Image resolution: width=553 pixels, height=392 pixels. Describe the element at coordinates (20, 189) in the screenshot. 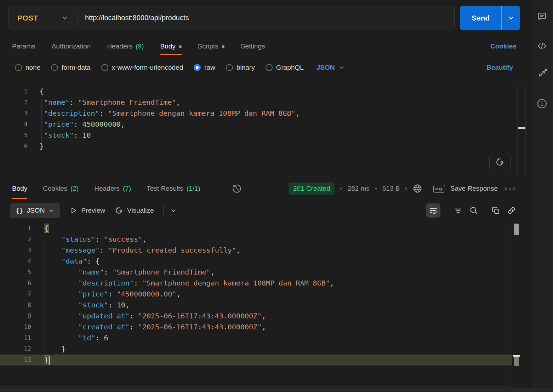

I see `tab-response-body: Body` at that location.